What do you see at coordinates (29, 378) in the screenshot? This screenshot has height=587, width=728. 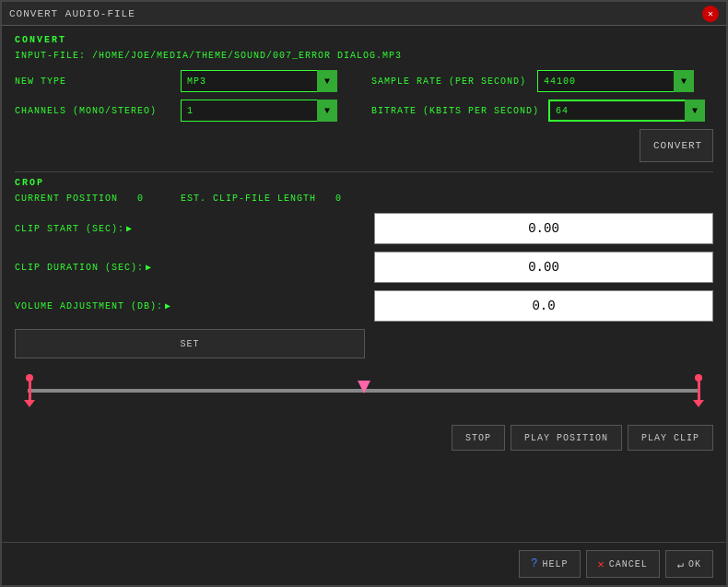 I see `handle-left-pin-icon` at bounding box center [29, 378].